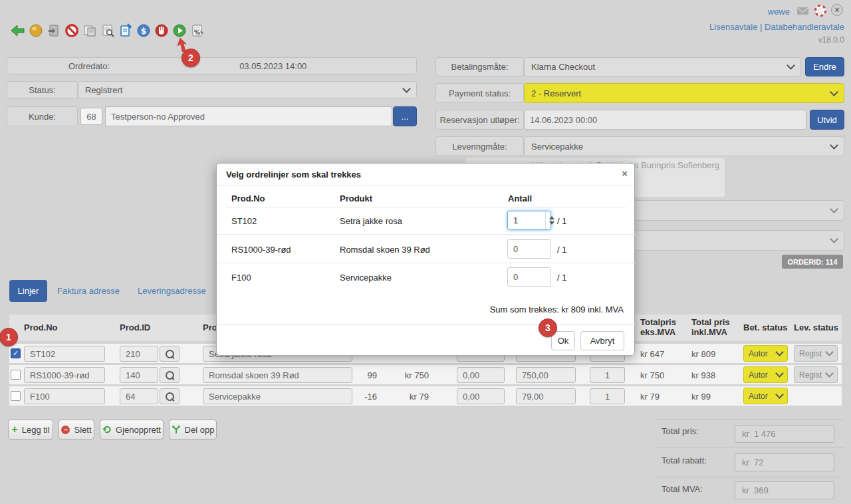  I want to click on tab-linjer: Linjer, so click(28, 291).